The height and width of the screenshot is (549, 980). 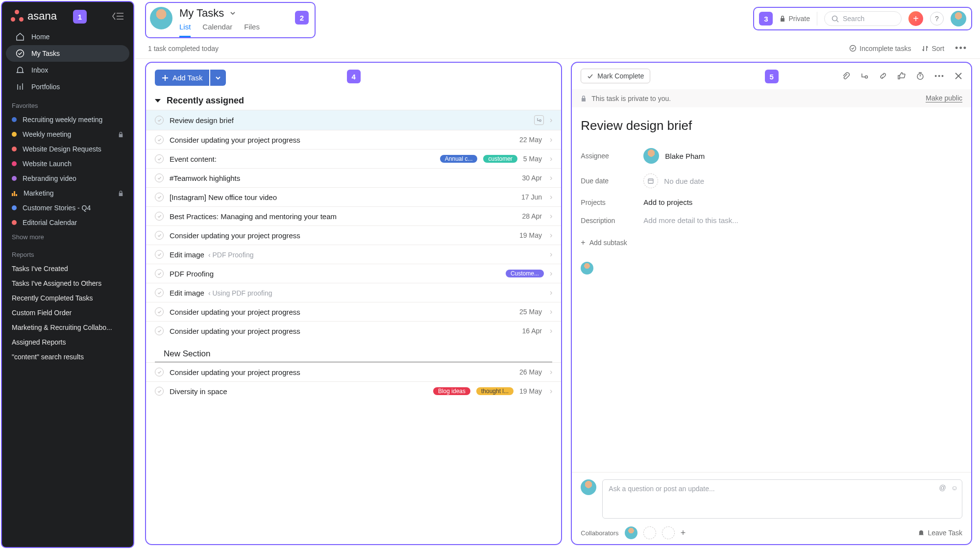 What do you see at coordinates (944, 98) in the screenshot?
I see `make-public-link: Make public` at bounding box center [944, 98].